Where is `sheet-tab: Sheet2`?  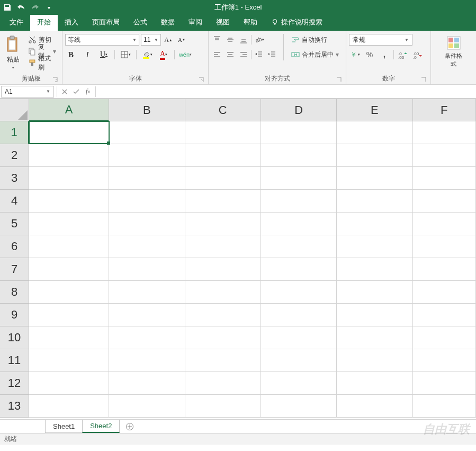 sheet-tab: Sheet2 is located at coordinates (101, 426).